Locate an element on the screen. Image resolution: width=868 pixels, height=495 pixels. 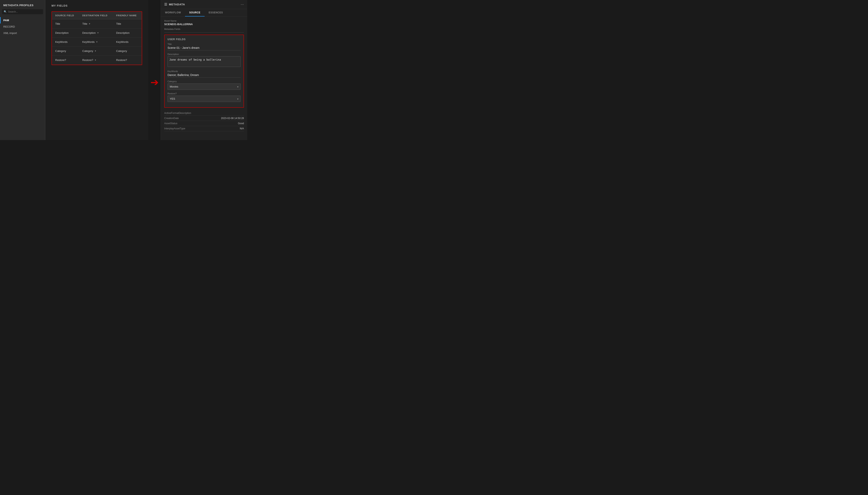
tab-workflow: WORKFLOW is located at coordinates (173, 13).